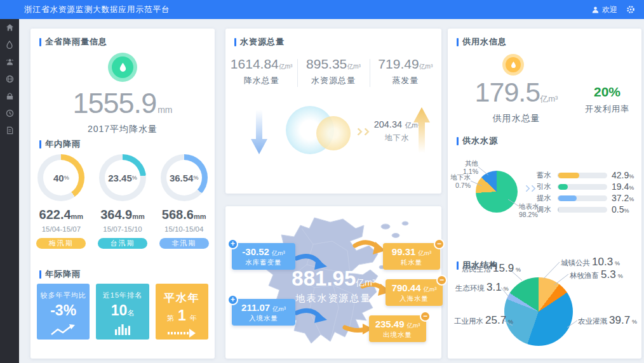 Image resolution: width=644 pixels, height=363 pixels. I want to click on badge-label: 入境水量, so click(264, 319).